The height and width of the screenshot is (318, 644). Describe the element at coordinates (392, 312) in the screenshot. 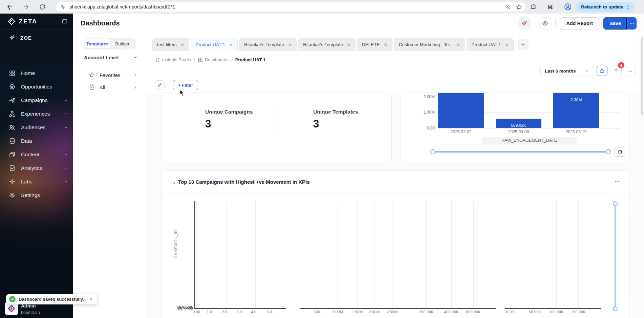

I see `x-axis-tick: 2.50M` at that location.